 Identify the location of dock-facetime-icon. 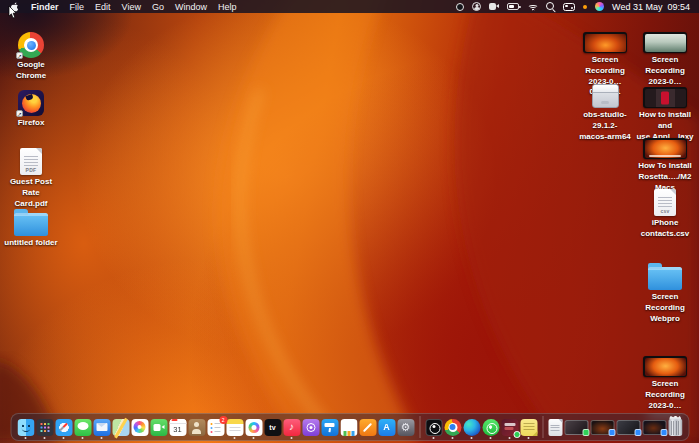
(158, 428).